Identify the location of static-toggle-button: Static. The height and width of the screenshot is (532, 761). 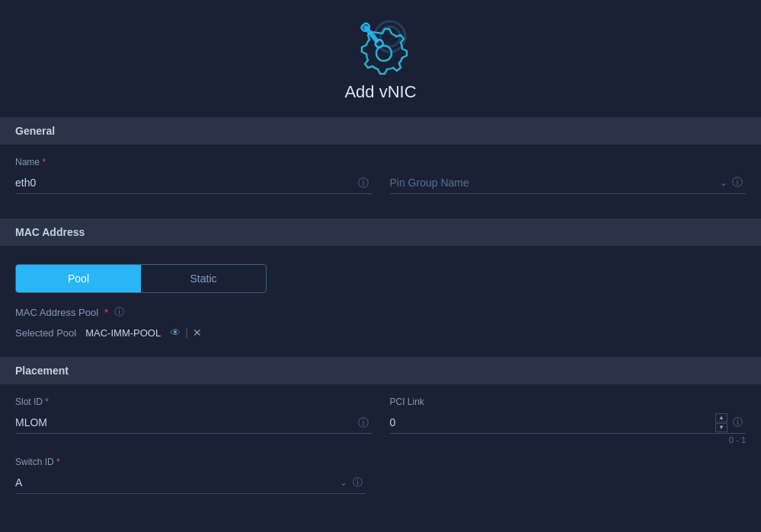
(203, 279).